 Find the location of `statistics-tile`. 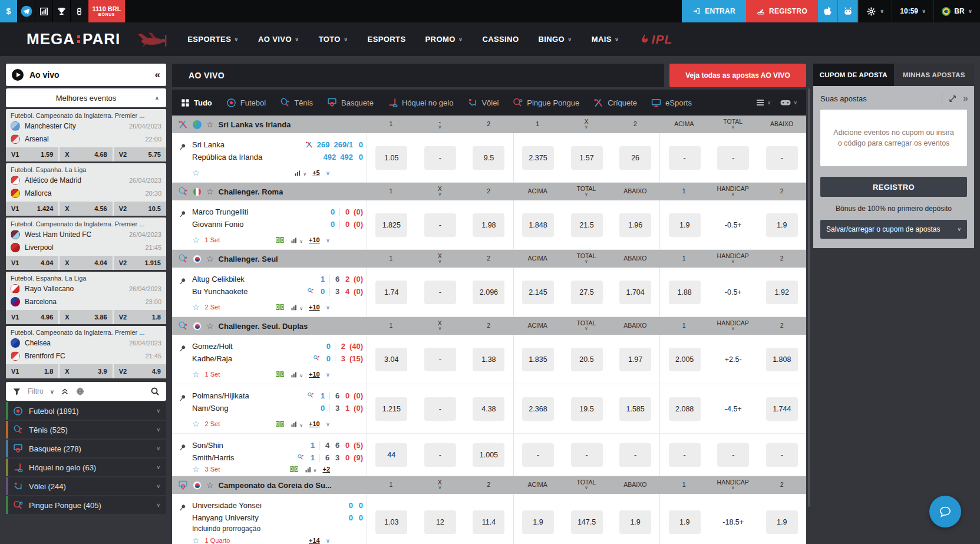

statistics-tile is located at coordinates (44, 11).